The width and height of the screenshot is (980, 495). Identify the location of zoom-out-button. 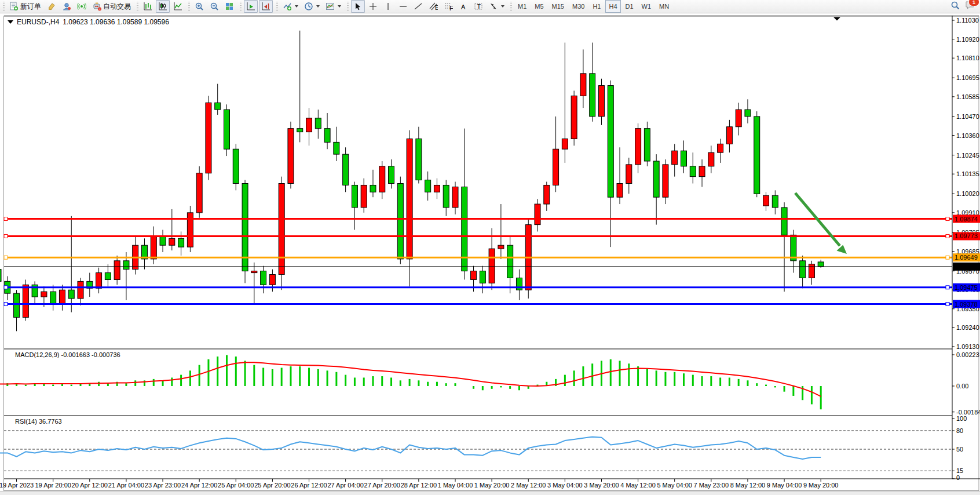
(214, 6).